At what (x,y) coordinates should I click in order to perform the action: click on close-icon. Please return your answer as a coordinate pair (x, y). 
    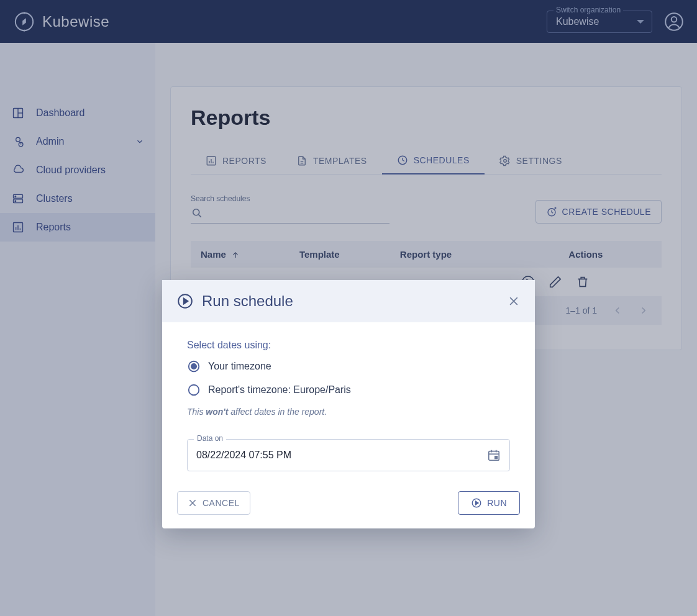
    Looking at the image, I should click on (193, 503).